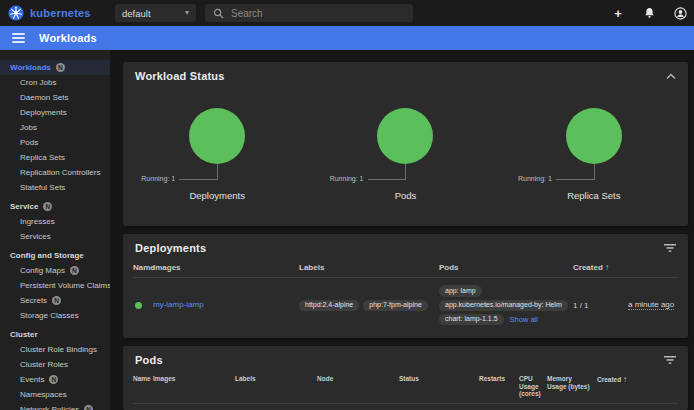  What do you see at coordinates (60, 13) in the screenshot?
I see `brand-title: kubernetes` at bounding box center [60, 13].